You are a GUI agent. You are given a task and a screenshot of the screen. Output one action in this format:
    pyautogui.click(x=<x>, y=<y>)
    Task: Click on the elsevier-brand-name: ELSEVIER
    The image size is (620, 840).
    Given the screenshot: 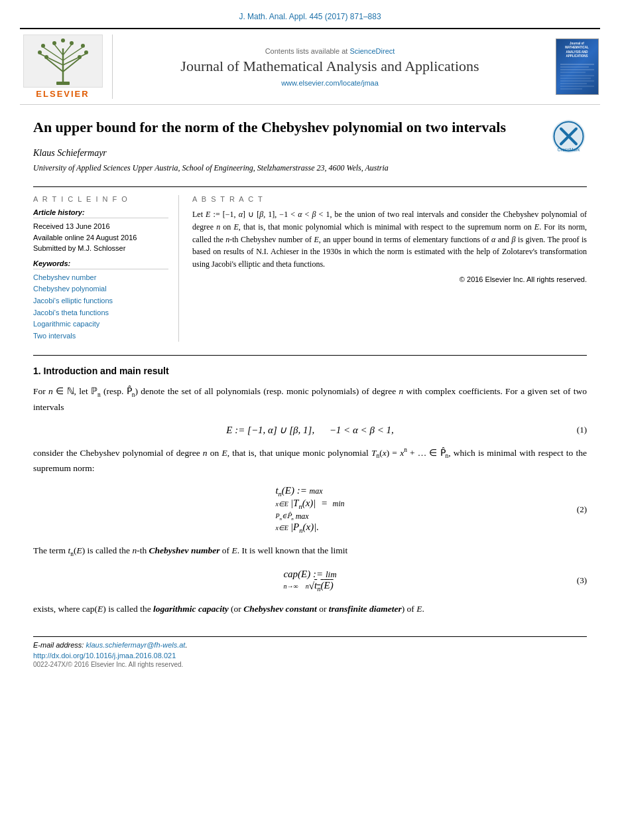 What is the action you would take?
    pyautogui.click(x=62, y=94)
    